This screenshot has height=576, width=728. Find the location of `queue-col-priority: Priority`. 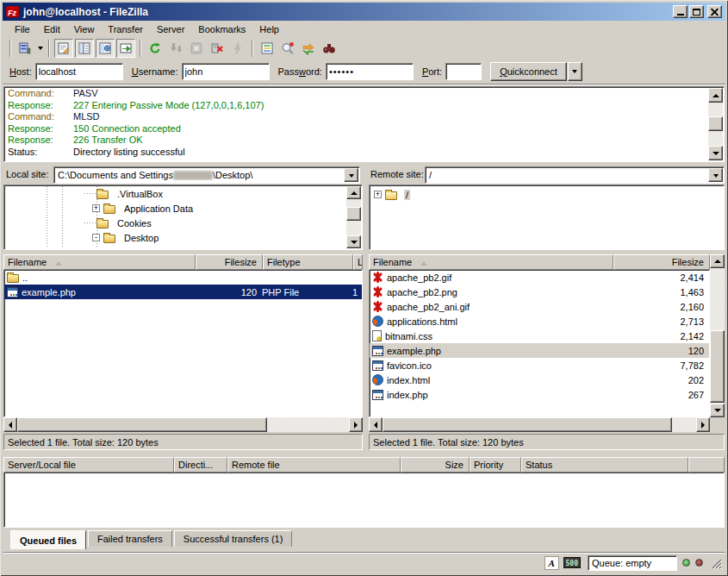

queue-col-priority: Priority is located at coordinates (495, 465).